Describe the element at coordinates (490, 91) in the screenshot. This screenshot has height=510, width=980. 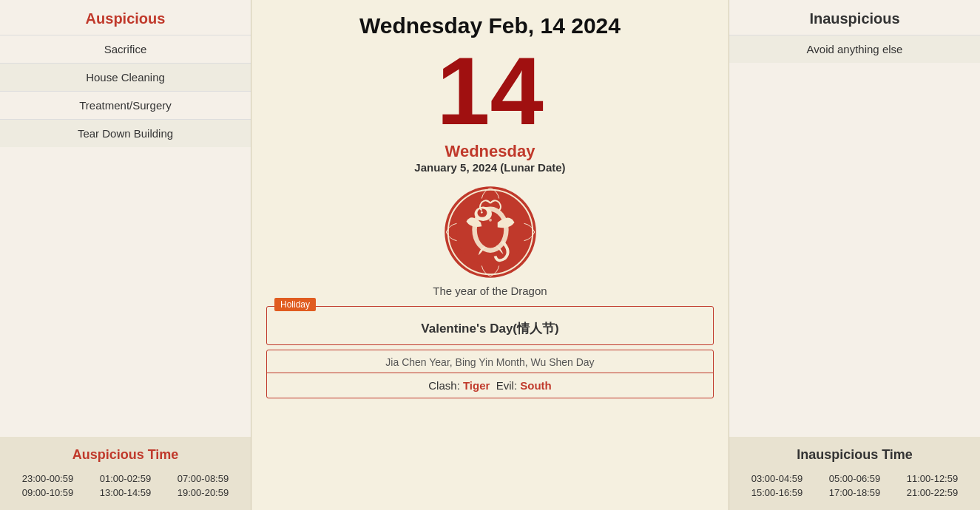
I see `day-number: 14` at that location.